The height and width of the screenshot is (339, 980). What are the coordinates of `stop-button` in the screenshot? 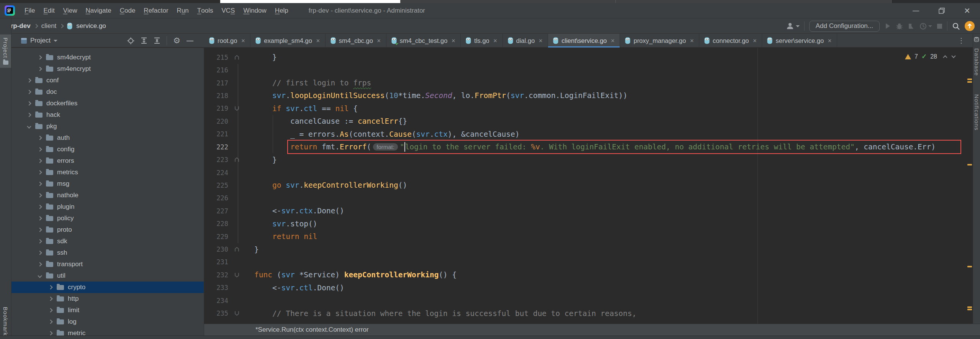 It's located at (940, 26).